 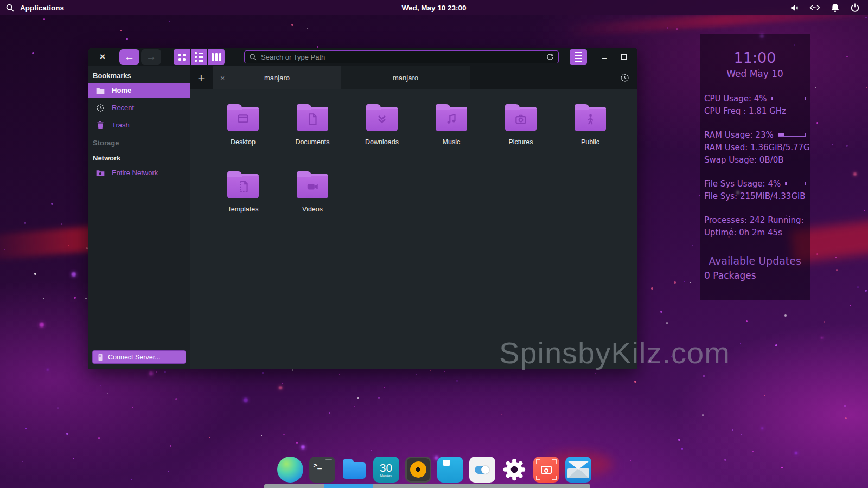 What do you see at coordinates (312, 187) in the screenshot?
I see `video-emblem-icon` at bounding box center [312, 187].